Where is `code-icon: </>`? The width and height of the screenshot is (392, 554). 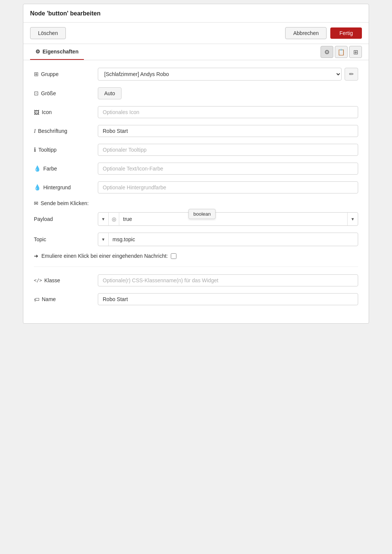 code-icon: </> is located at coordinates (38, 280).